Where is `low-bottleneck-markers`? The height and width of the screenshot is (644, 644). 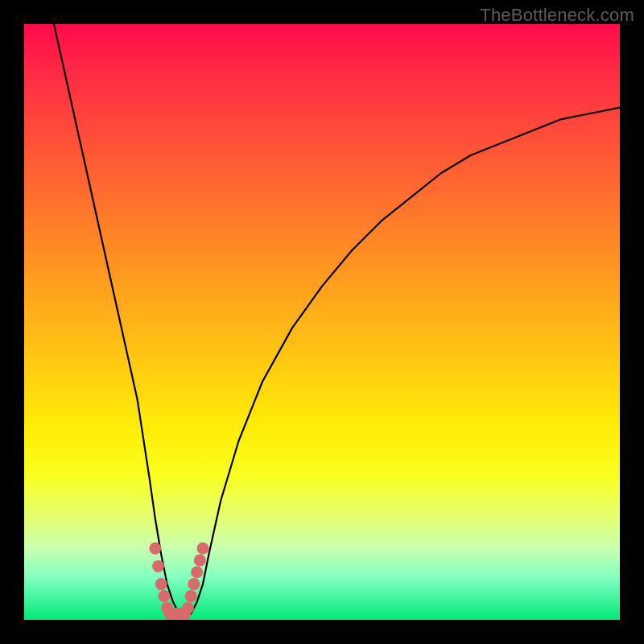
low-bottleneck-markers is located at coordinates (179, 581).